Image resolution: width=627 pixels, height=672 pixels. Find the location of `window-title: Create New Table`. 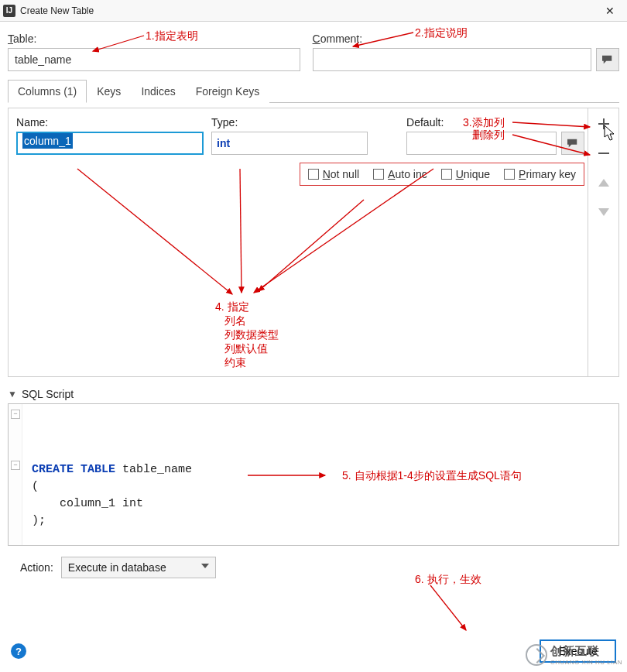

window-title: Create New Table is located at coordinates (308, 11).